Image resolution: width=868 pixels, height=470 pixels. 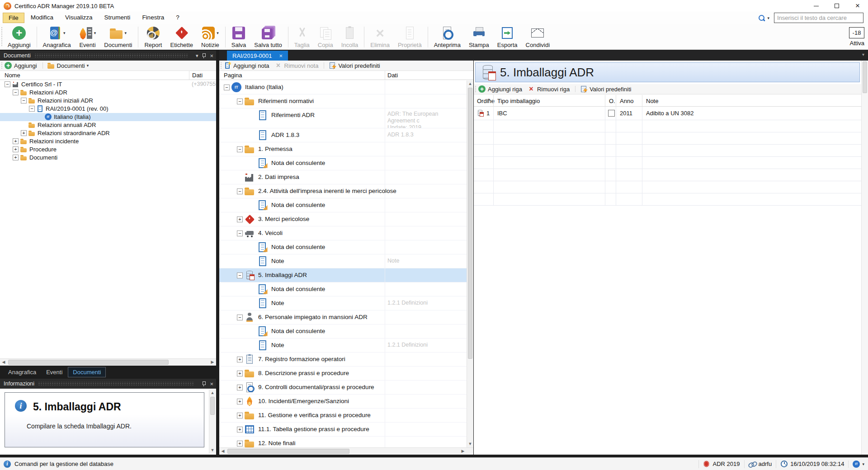 I want to click on documents-hscrollbar: ◀ ▶, so click(x=108, y=362).